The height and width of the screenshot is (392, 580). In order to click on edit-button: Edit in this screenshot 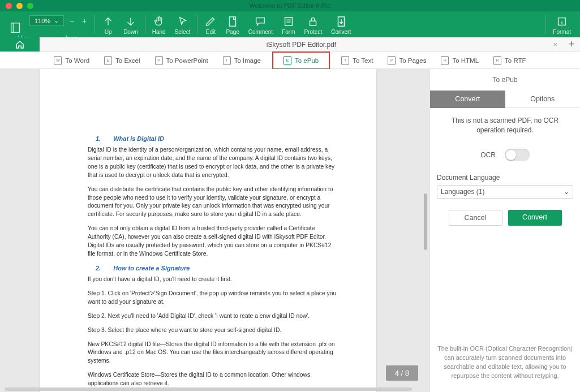, I will do `click(210, 24)`.